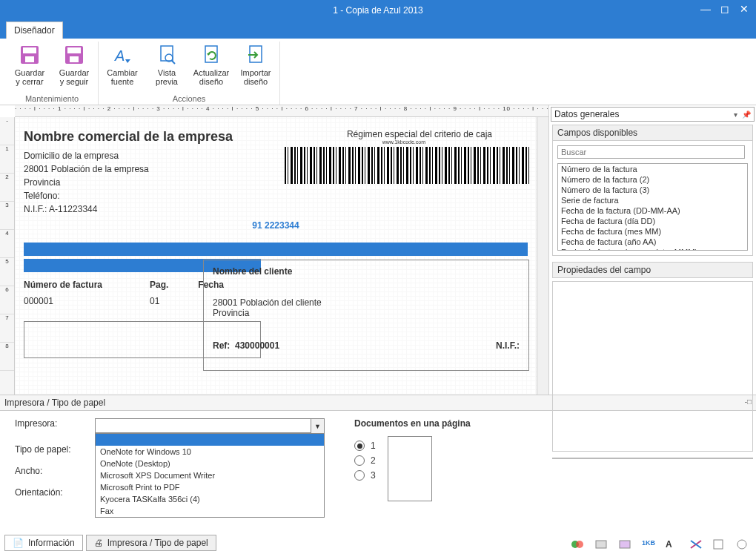  Describe the element at coordinates (652, 270) in the screenshot. I see `props-title: Propiedades del campo` at that location.